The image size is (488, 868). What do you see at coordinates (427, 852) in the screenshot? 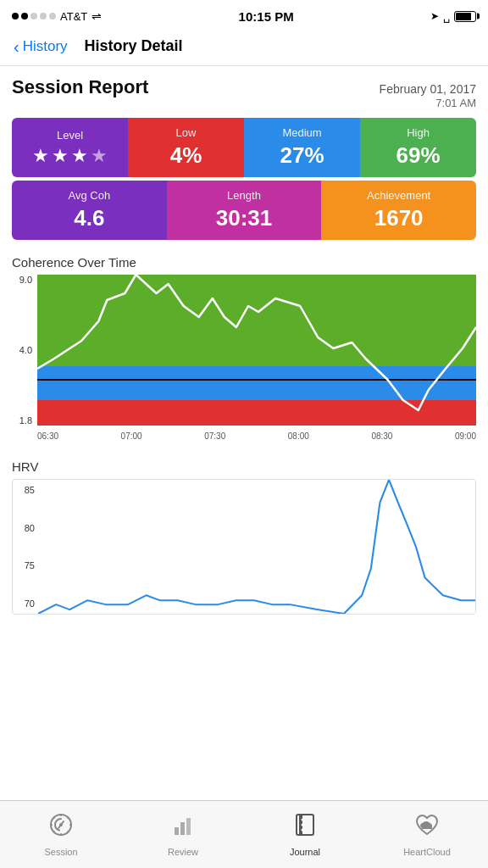
I see `heartcloud-tab-label: HeartCloud` at bounding box center [427, 852].